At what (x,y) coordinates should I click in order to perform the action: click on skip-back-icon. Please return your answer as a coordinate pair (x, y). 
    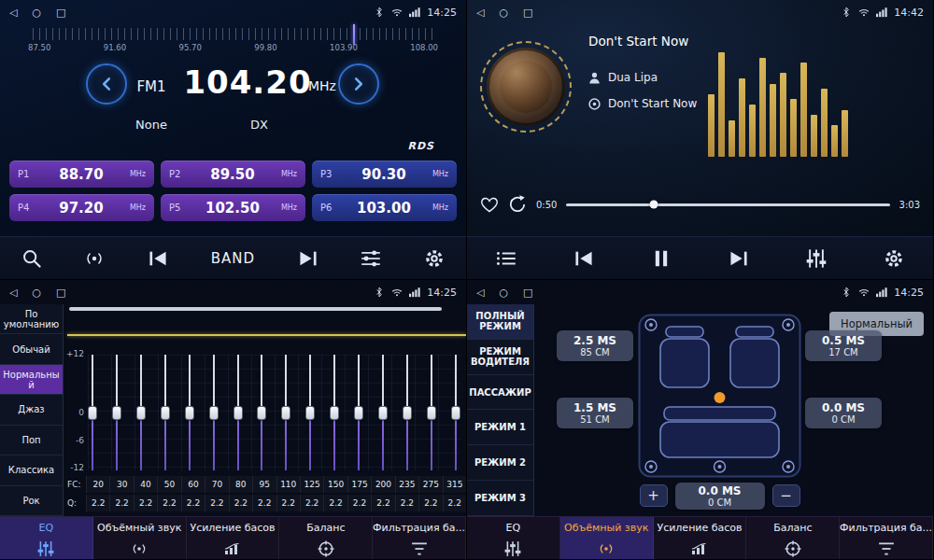
    Looking at the image, I should click on (158, 259).